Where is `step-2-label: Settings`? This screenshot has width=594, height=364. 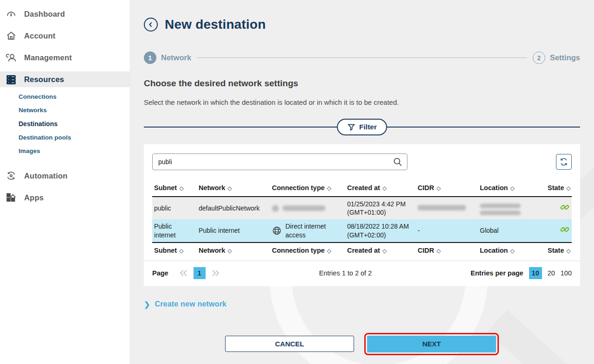 step-2-label: Settings is located at coordinates (565, 57).